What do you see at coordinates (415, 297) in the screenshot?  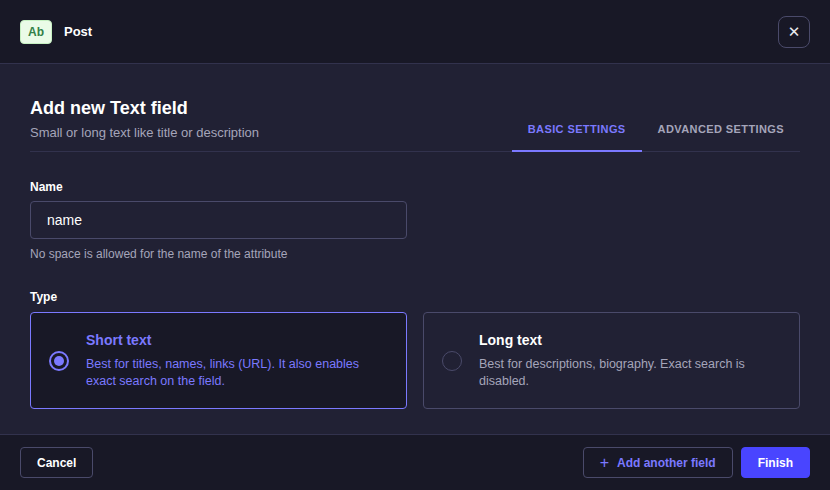 I see `type-label: Type` at bounding box center [415, 297].